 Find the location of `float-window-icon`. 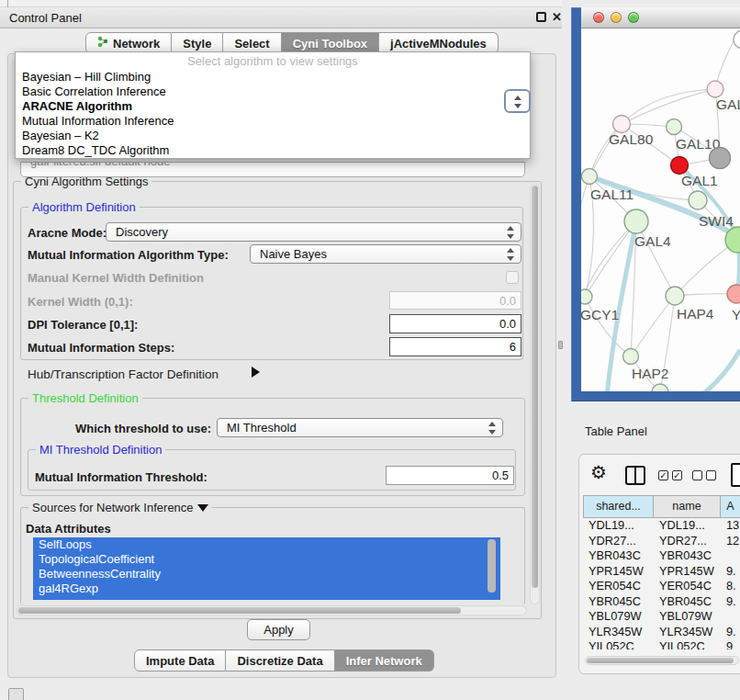

float-window-icon is located at coordinates (542, 17).